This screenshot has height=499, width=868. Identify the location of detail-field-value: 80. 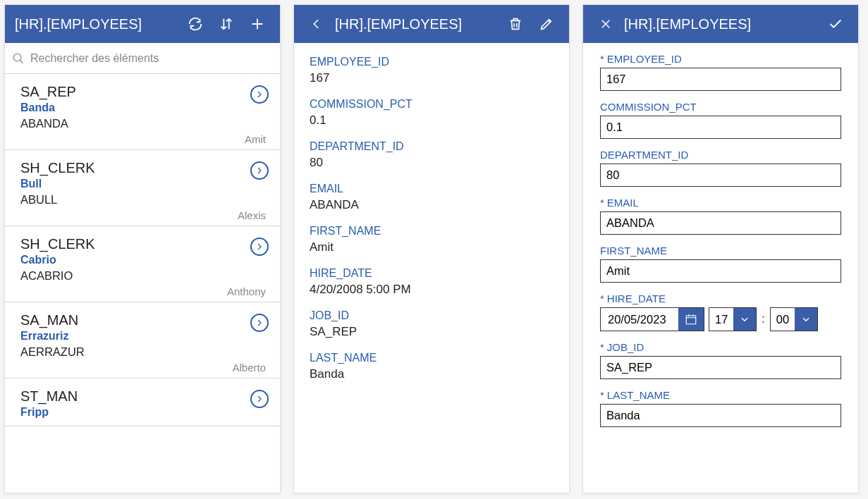
(432, 163).